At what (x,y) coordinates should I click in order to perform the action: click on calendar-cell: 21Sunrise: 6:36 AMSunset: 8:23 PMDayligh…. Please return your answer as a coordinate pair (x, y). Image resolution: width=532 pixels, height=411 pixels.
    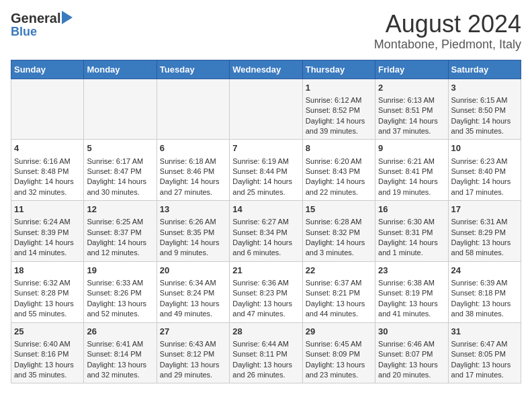
    Looking at the image, I should click on (266, 291).